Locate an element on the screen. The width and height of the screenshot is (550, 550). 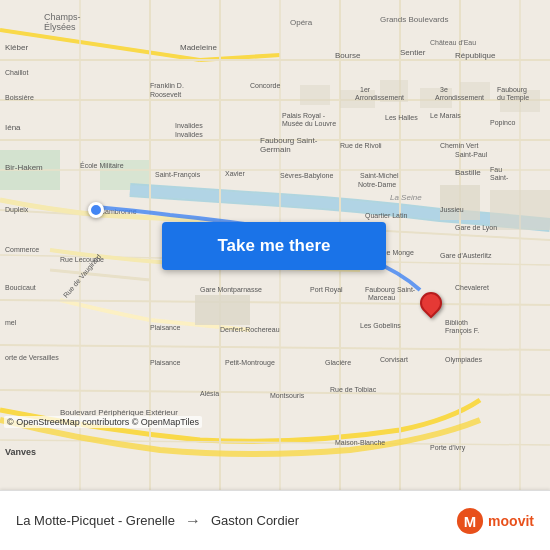
svg-text: orte de Versailles is located at coordinates (32, 358).